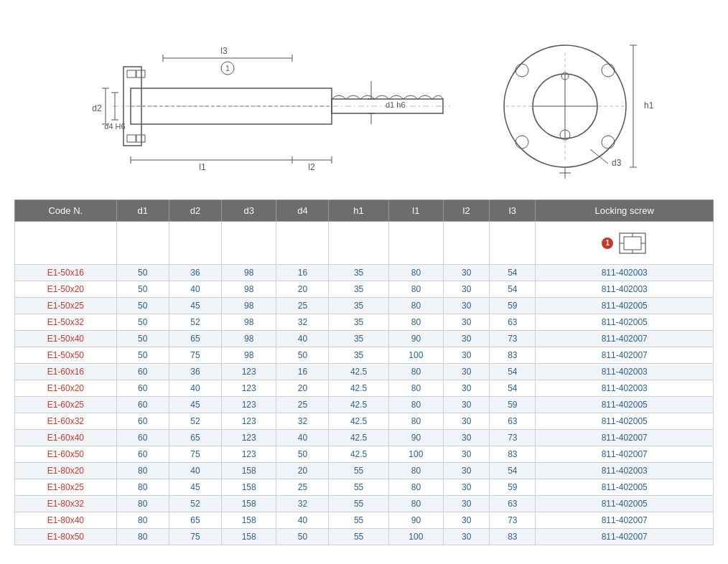  I want to click on svg-text: 1, so click(228, 69).